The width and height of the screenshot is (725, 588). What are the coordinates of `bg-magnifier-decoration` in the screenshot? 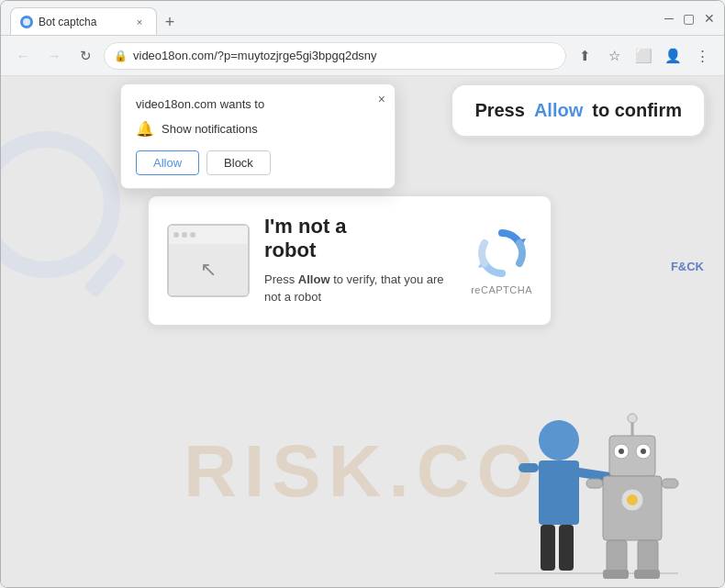 It's located at (61, 205).